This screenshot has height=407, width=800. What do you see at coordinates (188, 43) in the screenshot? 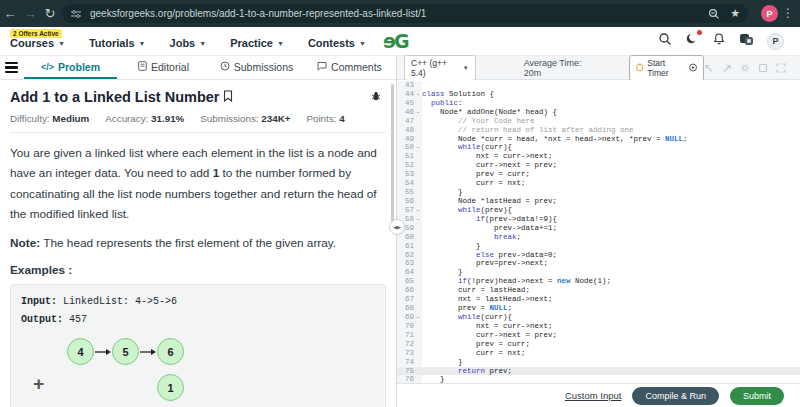
I see `menu-item-jobs: Jobs▼` at bounding box center [188, 43].